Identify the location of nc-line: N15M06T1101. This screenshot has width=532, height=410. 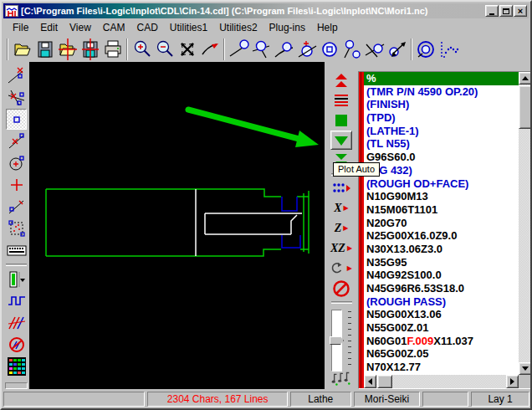
(442, 210).